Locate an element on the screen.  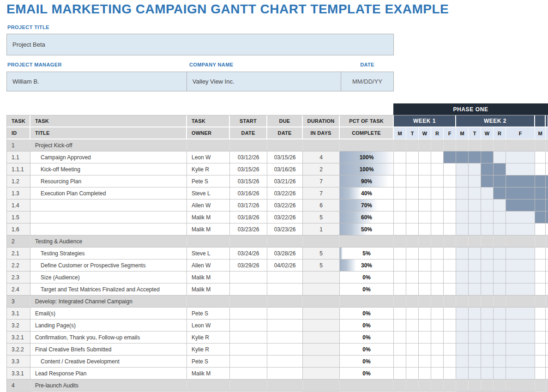
cell-duration: 5 is located at coordinates (321, 253).